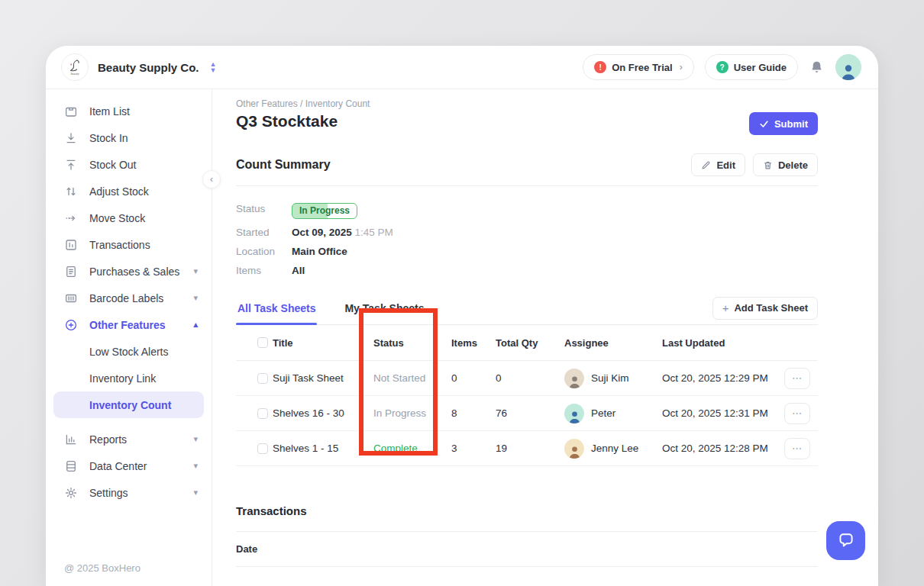 The height and width of the screenshot is (586, 924). I want to click on sidebar-subitem-inventory-count: Inventory Count, so click(128, 404).